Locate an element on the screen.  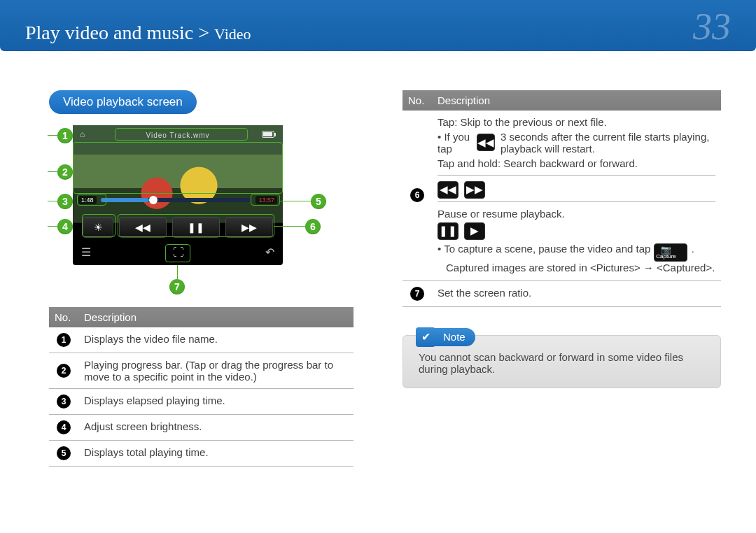
play-icon: ▶ is located at coordinates (475, 231).